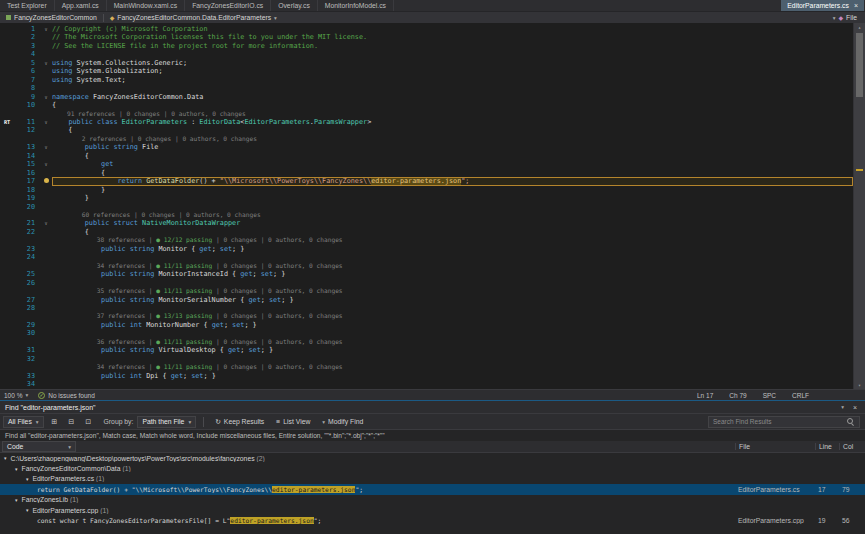 This screenshot has width=865, height=534. What do you see at coordinates (426, 37) in the screenshot?
I see `code-line: 2// The Microsoft Corporation licenses t…` at bounding box center [426, 37].